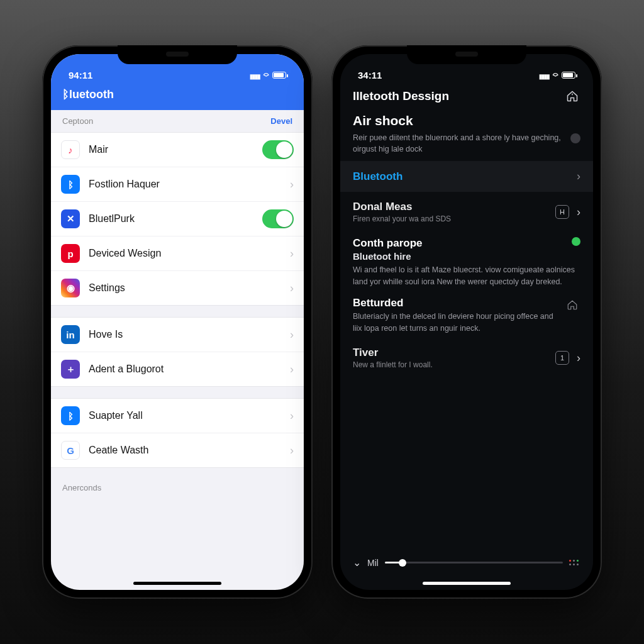 The image size is (644, 644). What do you see at coordinates (467, 358) in the screenshot?
I see `tiver-row: Tiver New a flinlett for I woall. 1 ›` at bounding box center [467, 358].